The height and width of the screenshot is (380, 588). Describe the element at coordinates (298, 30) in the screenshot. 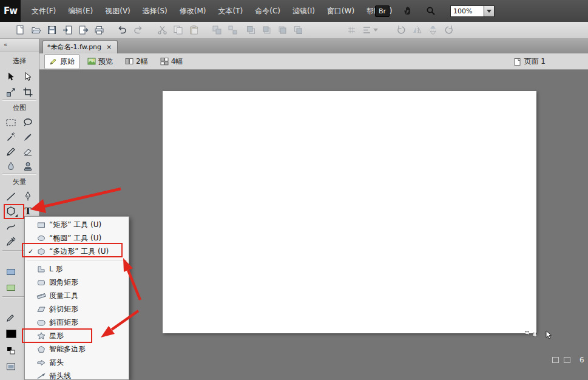

I see `send-to-back-button` at that location.